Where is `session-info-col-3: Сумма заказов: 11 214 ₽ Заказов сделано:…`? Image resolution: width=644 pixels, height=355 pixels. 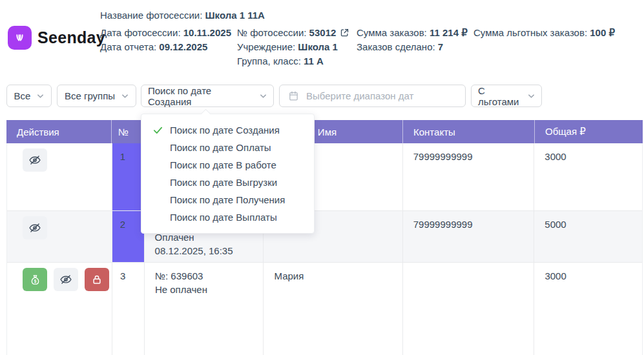
session-info-col-3: Сумма заказов: 11 214 ₽ Заказов сделано:… is located at coordinates (412, 40).